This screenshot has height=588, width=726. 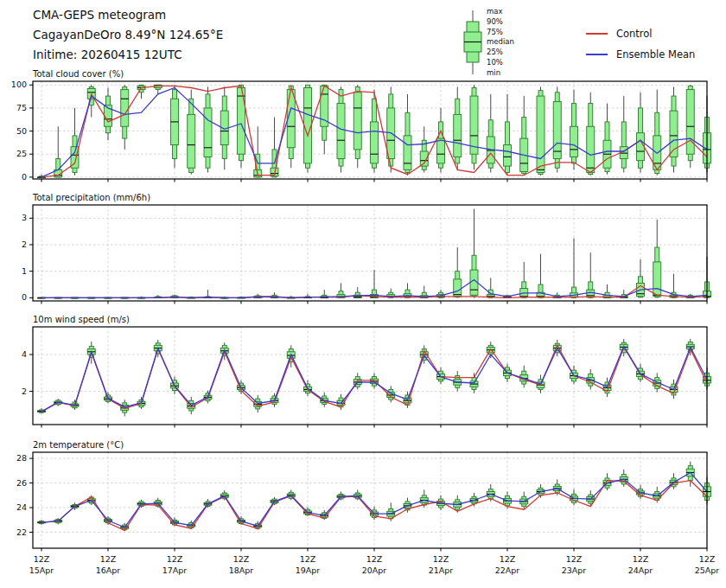 I want to click on x-tick-date: 21Apr, so click(x=441, y=571).